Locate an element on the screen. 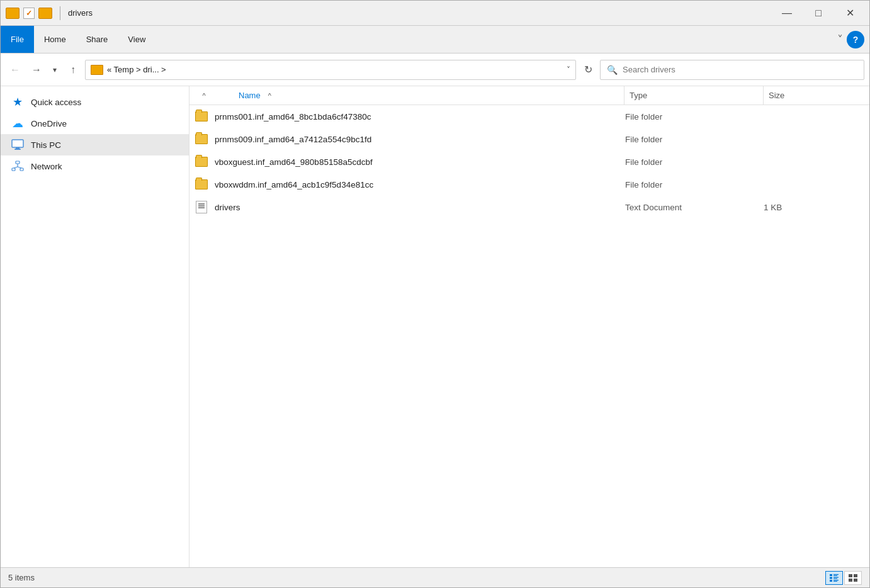  tab-share: Share is located at coordinates (97, 39).